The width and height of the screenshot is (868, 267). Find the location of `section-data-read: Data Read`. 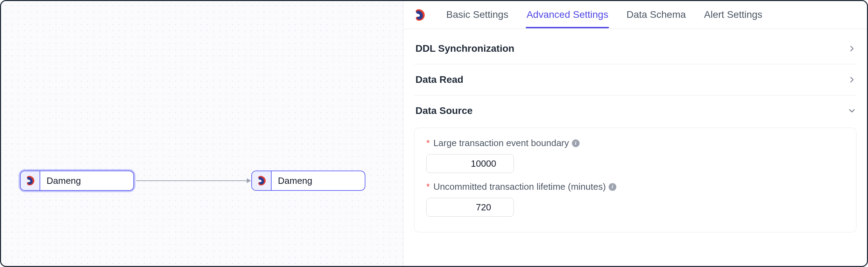

section-data-read: Data Read is located at coordinates (635, 80).